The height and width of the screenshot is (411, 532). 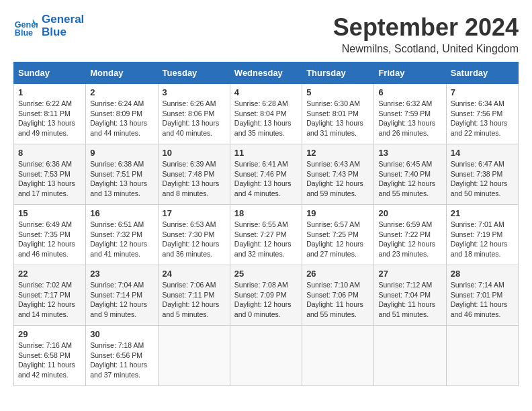 What do you see at coordinates (50, 274) in the screenshot?
I see `day-number: 22` at bounding box center [50, 274].